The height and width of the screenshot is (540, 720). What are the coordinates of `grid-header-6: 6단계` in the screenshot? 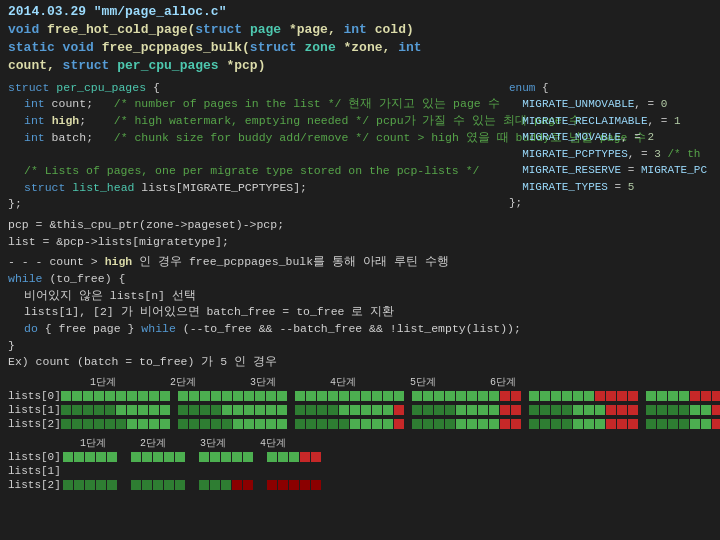 It's located at (503, 382).